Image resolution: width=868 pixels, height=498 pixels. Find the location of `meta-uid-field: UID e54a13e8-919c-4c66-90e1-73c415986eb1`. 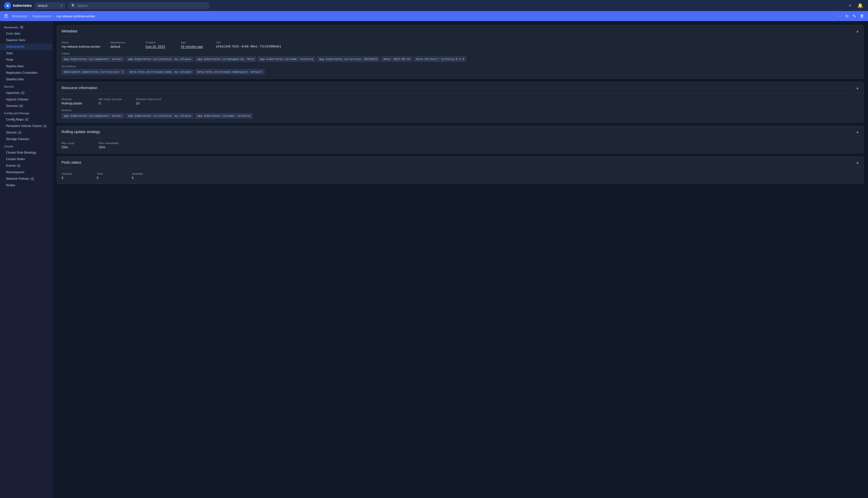

meta-uid-field: UID e54a13e8-919c-4c66-90e1-73c415986eb1 is located at coordinates (248, 45).